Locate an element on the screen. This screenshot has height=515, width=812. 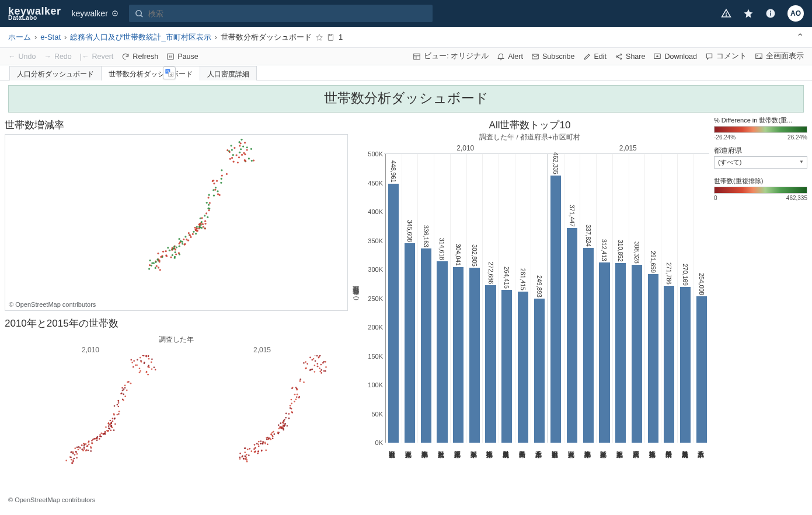
bar: 261,415 is located at coordinates (523, 367).